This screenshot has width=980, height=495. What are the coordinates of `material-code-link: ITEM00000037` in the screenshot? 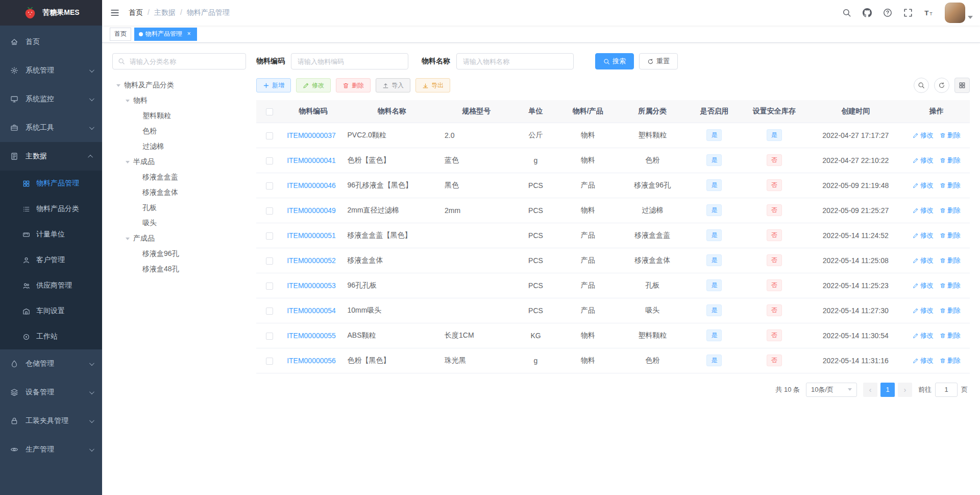 It's located at (311, 135).